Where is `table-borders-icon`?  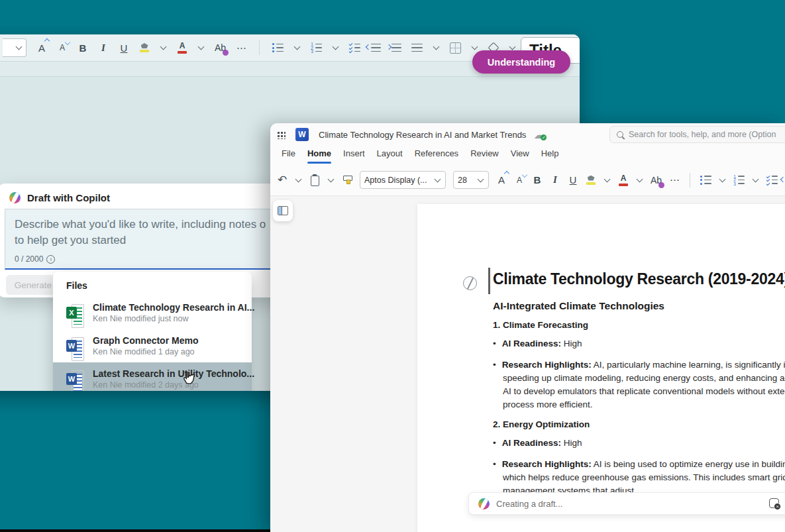 table-borders-icon is located at coordinates (456, 48).